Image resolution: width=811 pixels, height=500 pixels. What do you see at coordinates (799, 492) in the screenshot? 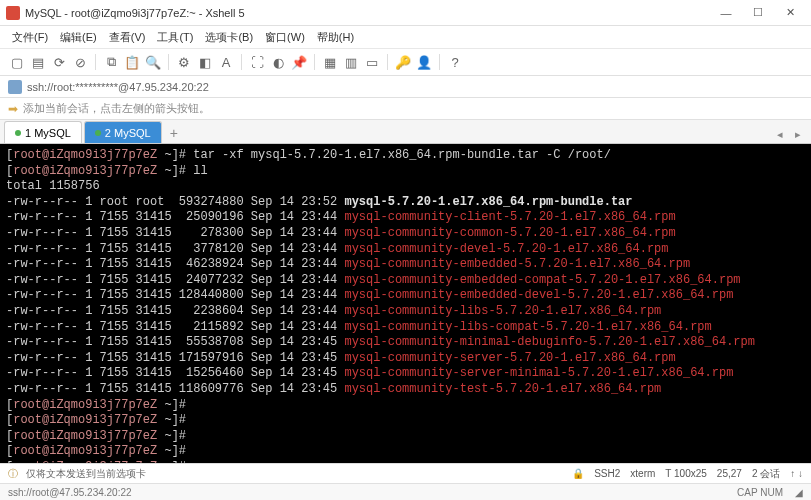
I see `resize-grip-icon: ◢` at bounding box center [799, 492].